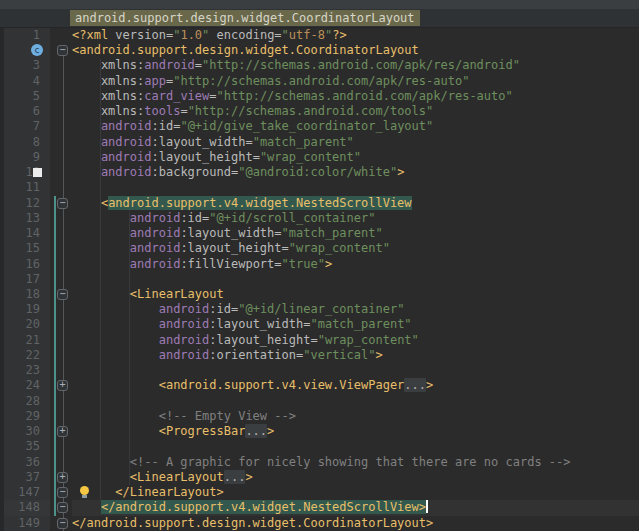 Image resolution: width=639 pixels, height=531 pixels. What do you see at coordinates (356, 462) in the screenshot?
I see `code-line: <!-- A graphic for nicely showing that t…` at bounding box center [356, 462].